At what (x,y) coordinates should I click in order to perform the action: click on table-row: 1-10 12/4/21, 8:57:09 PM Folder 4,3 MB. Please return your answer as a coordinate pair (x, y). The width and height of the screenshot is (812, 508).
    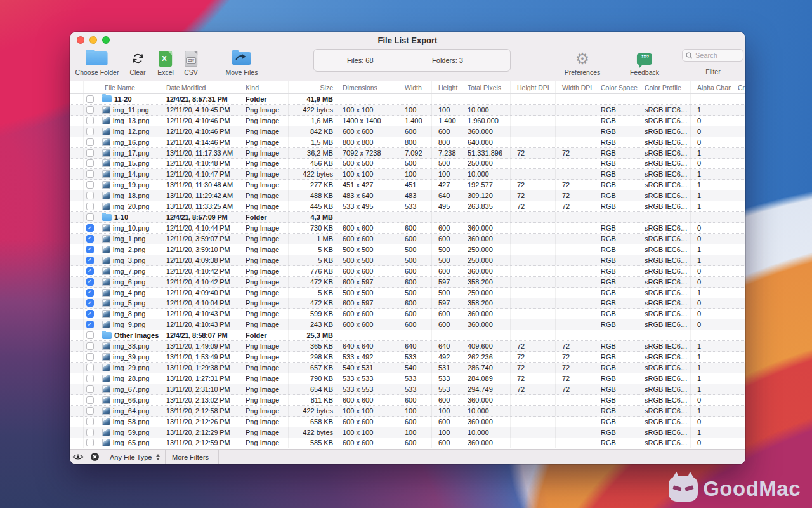
    Looking at the image, I should click on (407, 217).